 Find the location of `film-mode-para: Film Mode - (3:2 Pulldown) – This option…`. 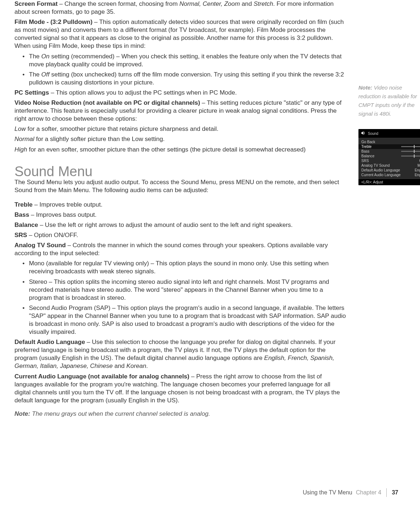

film-mode-para: Film Mode - (3:2 Pulldown) – This option… is located at coordinates (181, 34).